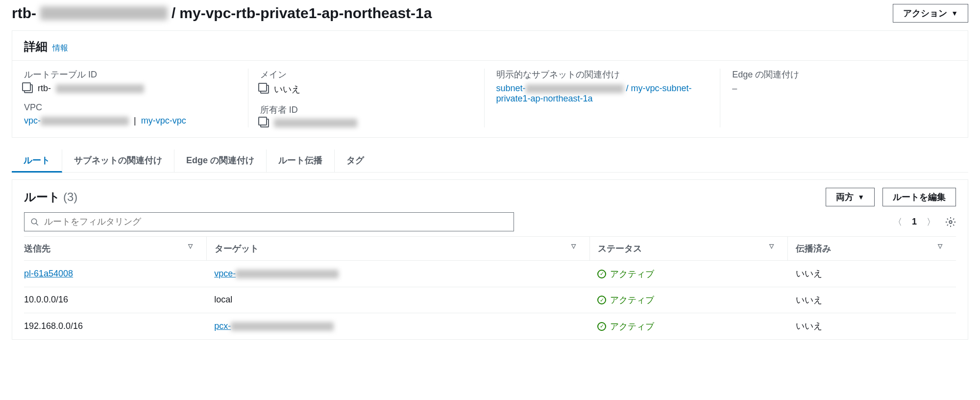  I want to click on breadcrumb: rtb- / my-vpc-rtb-private1-ap-northeast-…, so click(221, 13).